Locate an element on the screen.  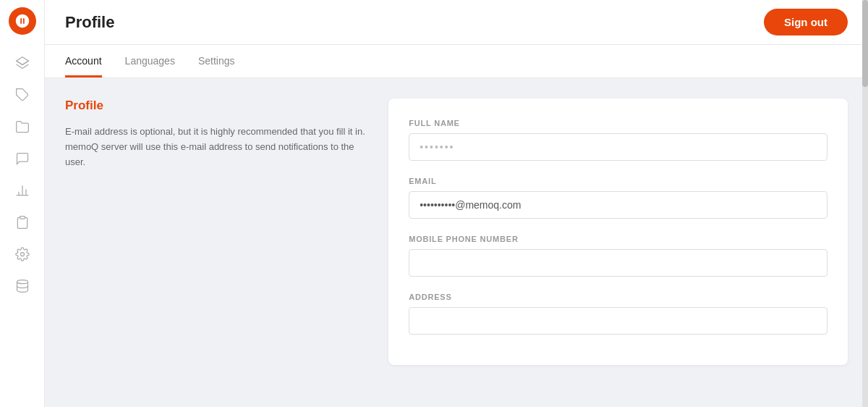
address-input is located at coordinates (618, 321).